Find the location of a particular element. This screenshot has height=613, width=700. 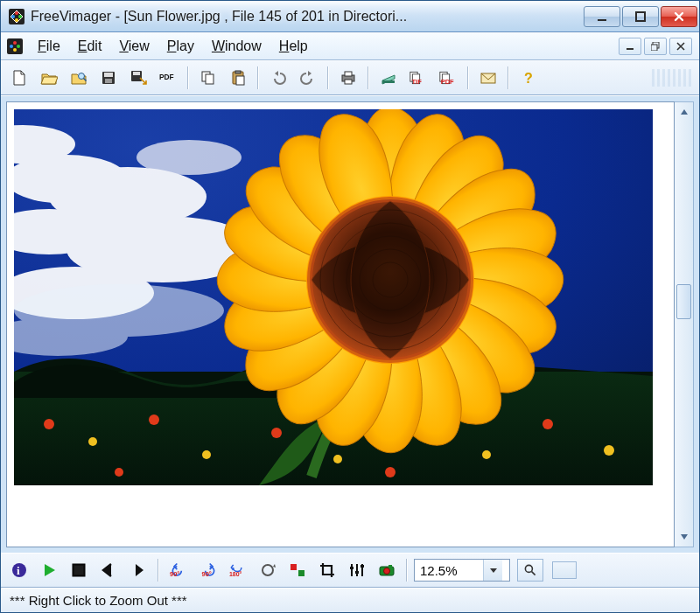

window-title: FreeVimager - [Sun Flower.jpg , File 145… is located at coordinates (307, 17).